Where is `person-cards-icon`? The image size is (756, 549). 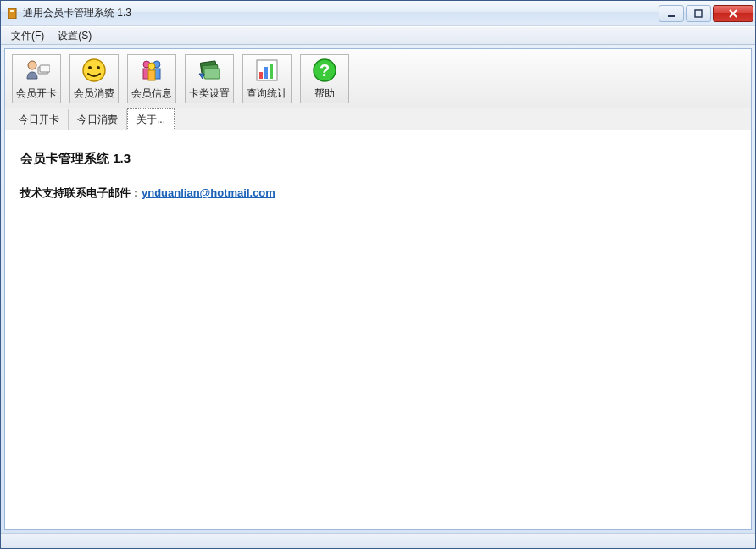
person-cards-icon is located at coordinates (36, 70).